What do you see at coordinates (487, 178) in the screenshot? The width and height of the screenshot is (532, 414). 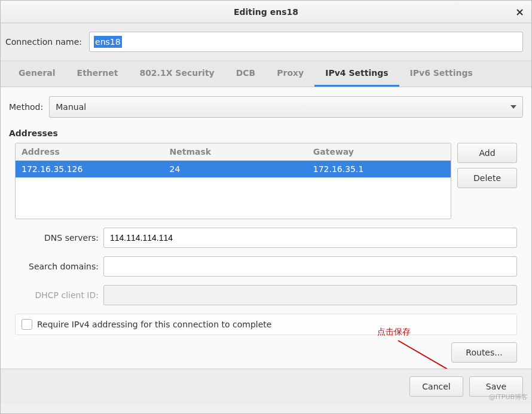 I see `delete-button: Delete` at bounding box center [487, 178].